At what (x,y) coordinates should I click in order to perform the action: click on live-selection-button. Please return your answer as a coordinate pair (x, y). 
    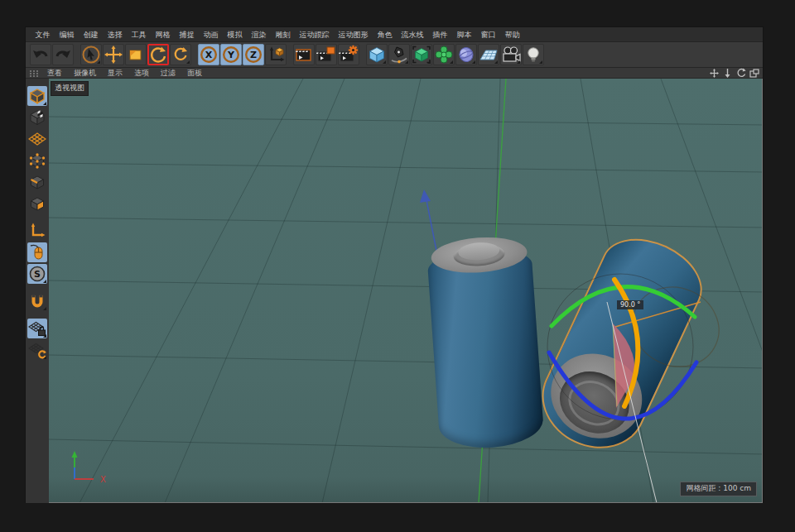
    Looking at the image, I should click on (91, 55).